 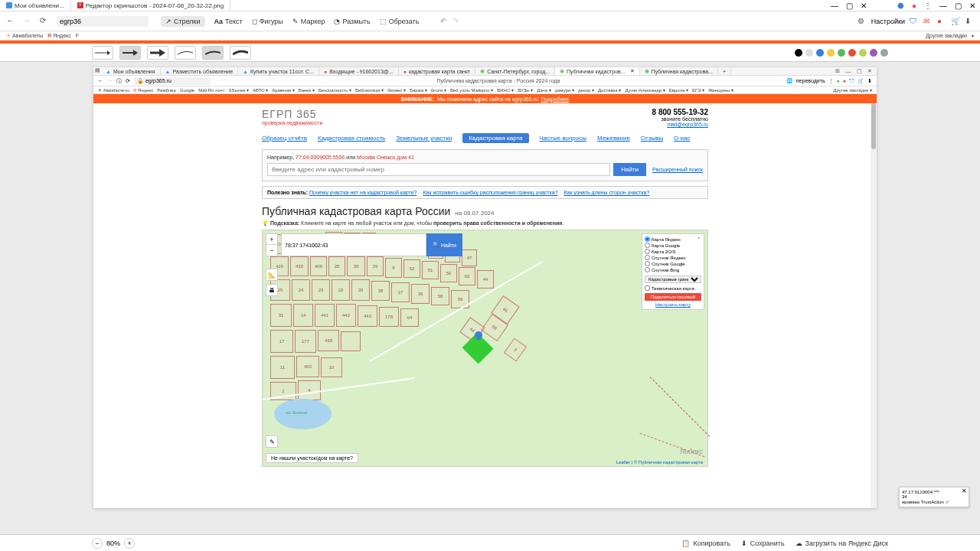 What do you see at coordinates (859, 71) in the screenshot?
I see `inner-max-icon: ▢` at bounding box center [859, 71].